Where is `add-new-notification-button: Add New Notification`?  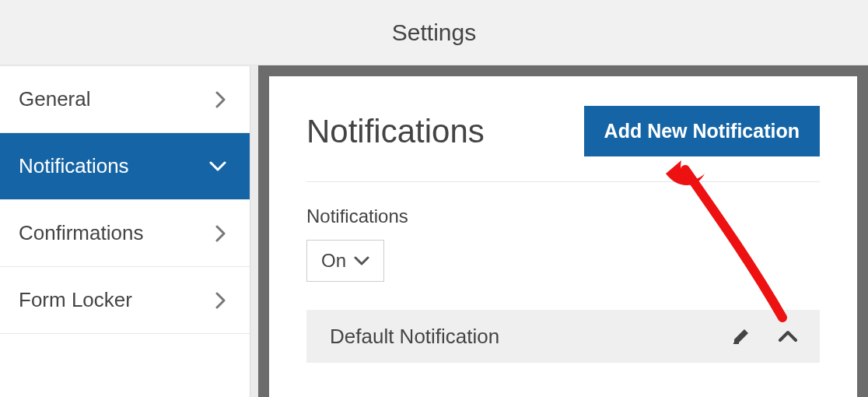 add-new-notification-button: Add New Notification is located at coordinates (702, 131).